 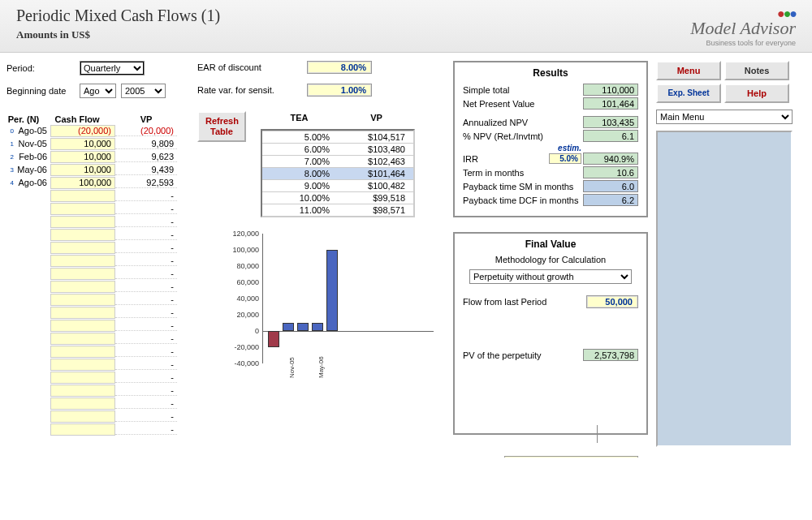 What do you see at coordinates (339, 67) in the screenshot?
I see `ear-input: 8.00%` at bounding box center [339, 67].